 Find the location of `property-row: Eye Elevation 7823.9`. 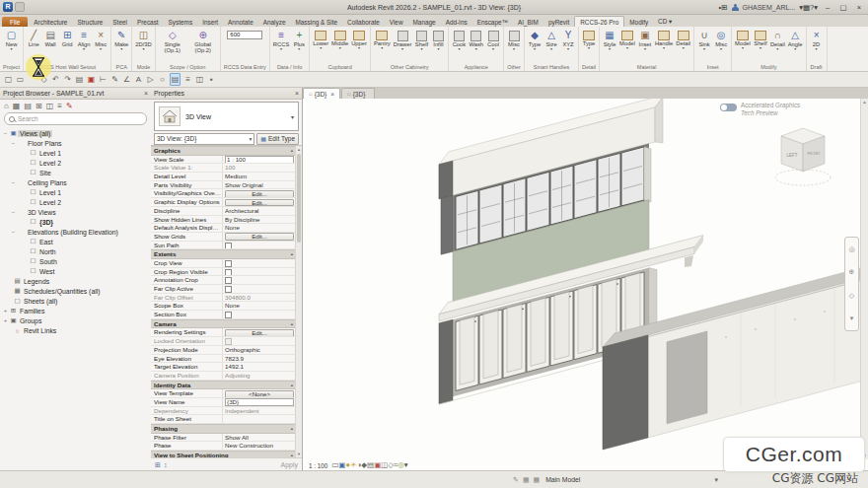

property-row: Eye Elevation 7823.9 is located at coordinates (223, 359).